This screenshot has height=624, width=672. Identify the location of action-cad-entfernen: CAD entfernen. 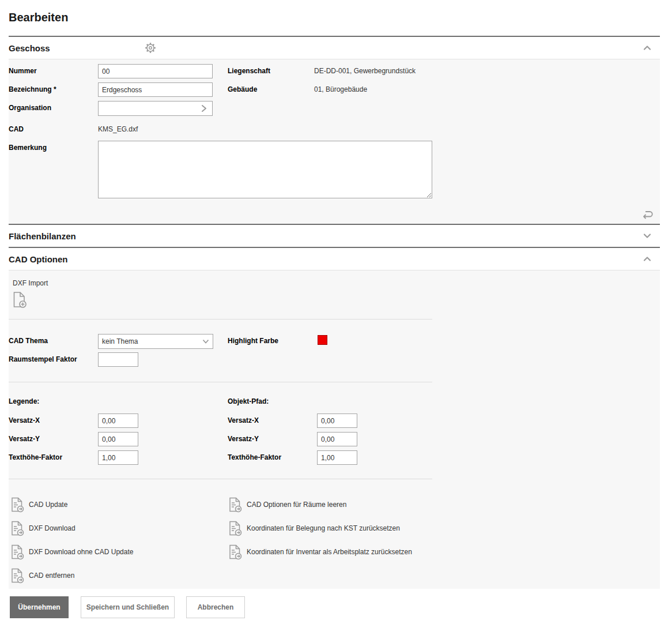
(42, 576).